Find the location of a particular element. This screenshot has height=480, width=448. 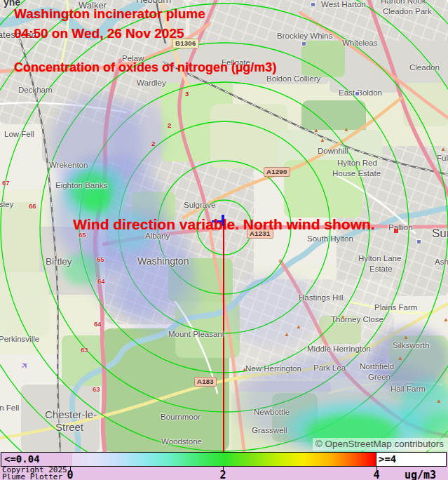

place-label: Street is located at coordinates (69, 428).